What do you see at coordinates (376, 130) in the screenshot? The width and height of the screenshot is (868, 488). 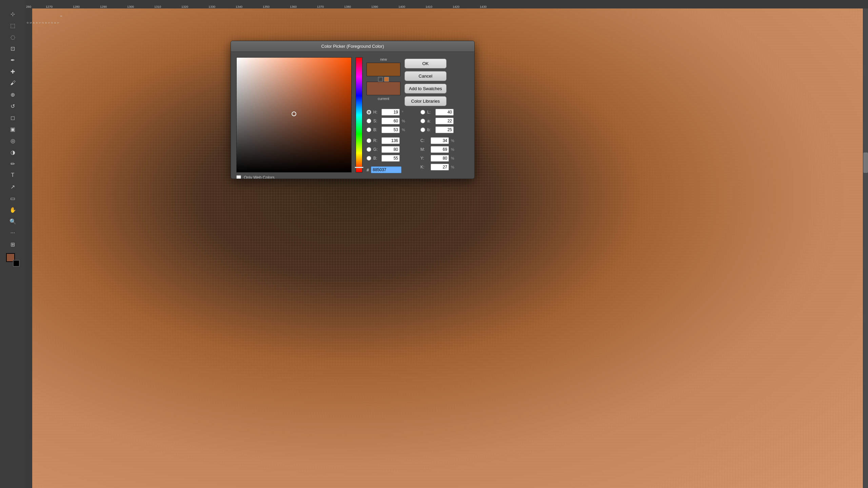 I see `label-b: B:` at bounding box center [376, 130].